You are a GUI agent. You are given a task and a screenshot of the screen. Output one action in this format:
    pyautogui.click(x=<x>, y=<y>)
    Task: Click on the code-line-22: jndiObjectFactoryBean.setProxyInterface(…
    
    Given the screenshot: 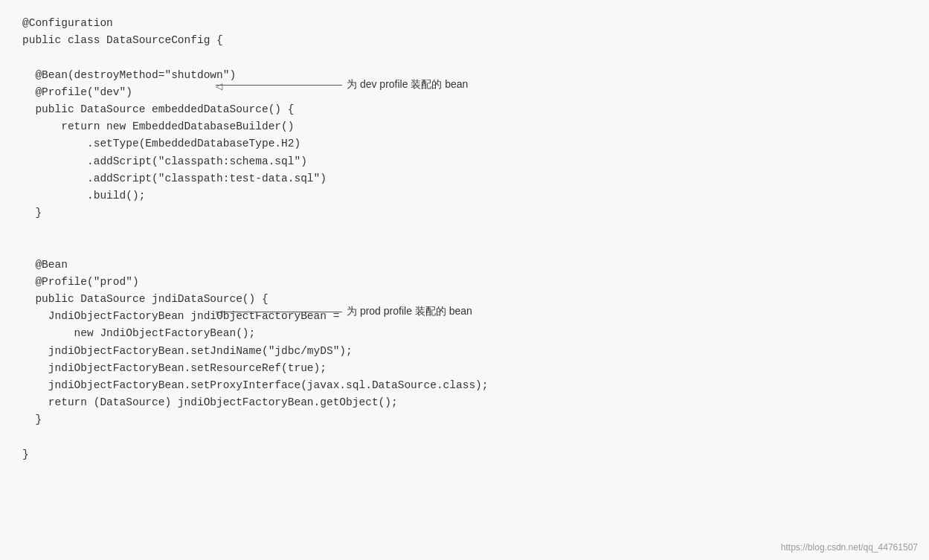 What is the action you would take?
    pyautogui.click(x=256, y=385)
    